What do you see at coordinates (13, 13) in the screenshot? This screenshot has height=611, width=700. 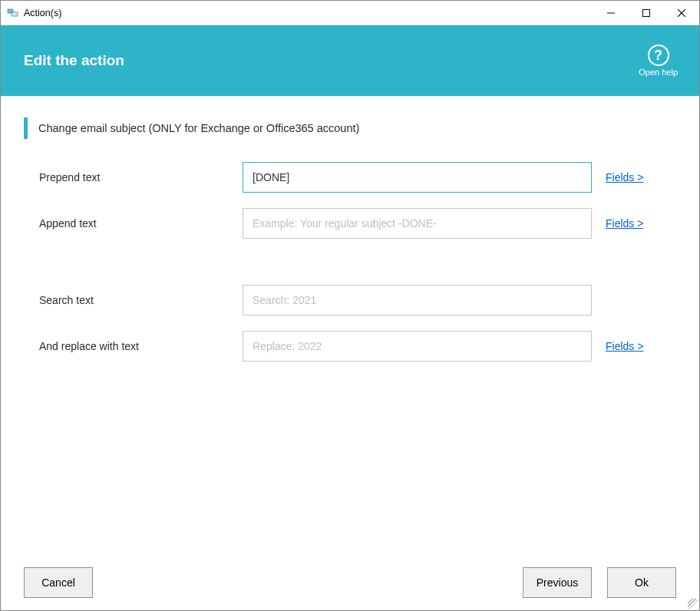 I see `app-icon` at bounding box center [13, 13].